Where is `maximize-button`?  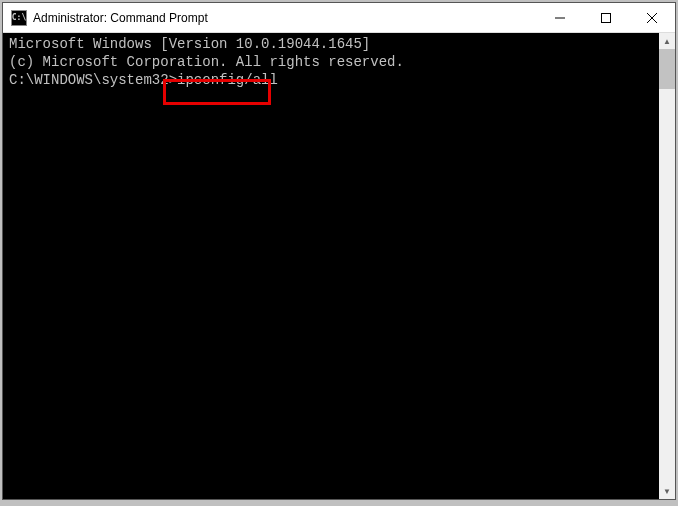
maximize-button is located at coordinates (606, 18).